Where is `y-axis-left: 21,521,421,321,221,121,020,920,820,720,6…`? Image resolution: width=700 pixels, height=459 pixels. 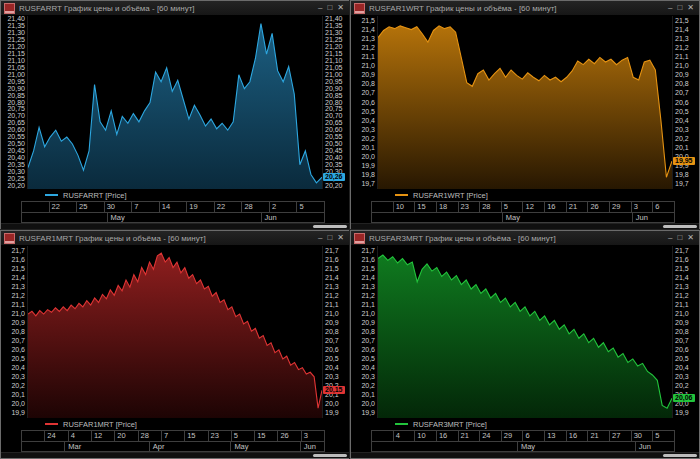 y-axis-left: 21,521,421,321,221,121,020,920,820,720,6… is located at coordinates (364, 102).